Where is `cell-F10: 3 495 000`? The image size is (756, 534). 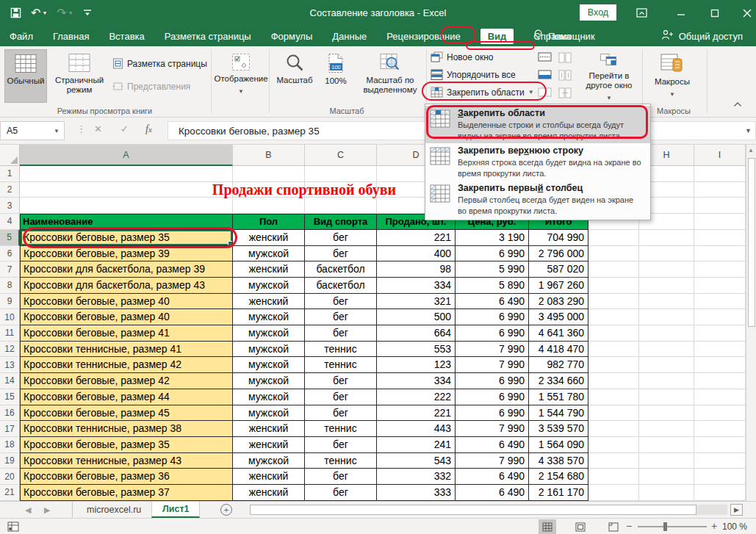 cell-F10: 3 495 000 is located at coordinates (558, 317).